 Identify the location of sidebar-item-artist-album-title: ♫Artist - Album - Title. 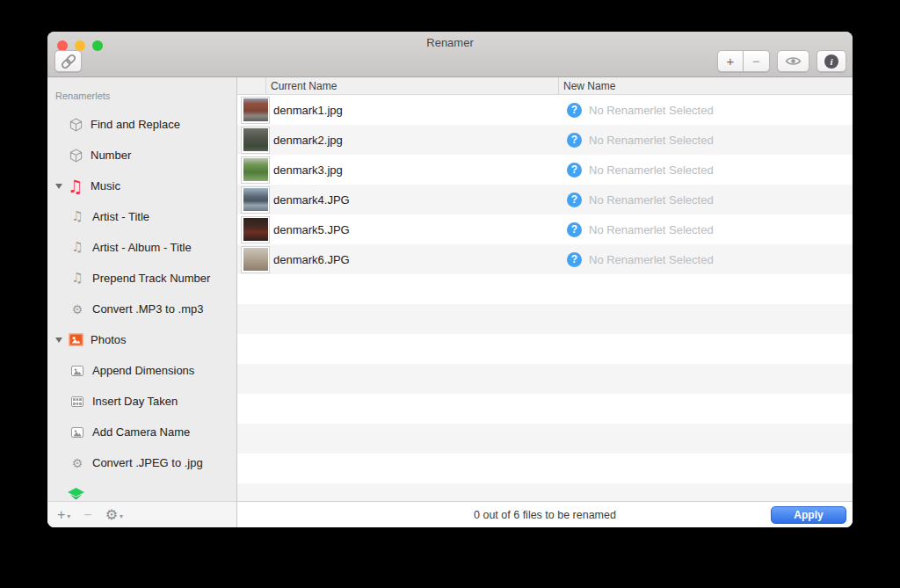
(142, 248).